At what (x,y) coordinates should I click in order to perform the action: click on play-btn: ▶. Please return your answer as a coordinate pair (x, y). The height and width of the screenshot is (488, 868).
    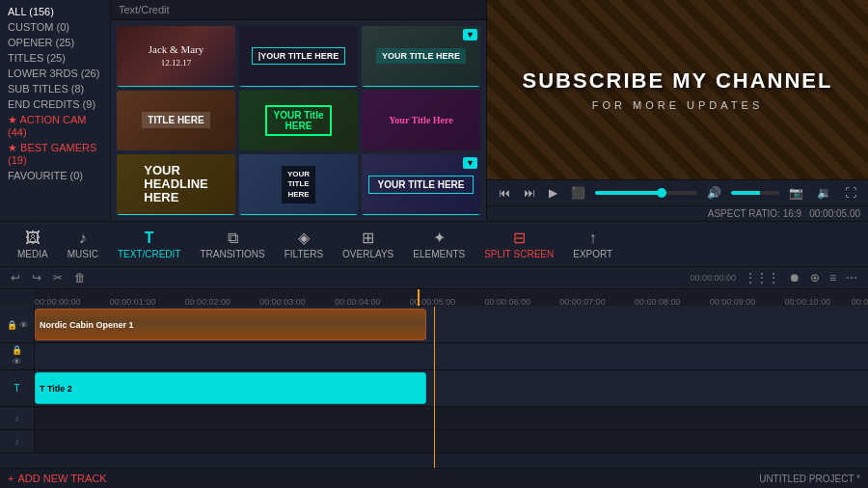
    Looking at the image, I should click on (554, 193).